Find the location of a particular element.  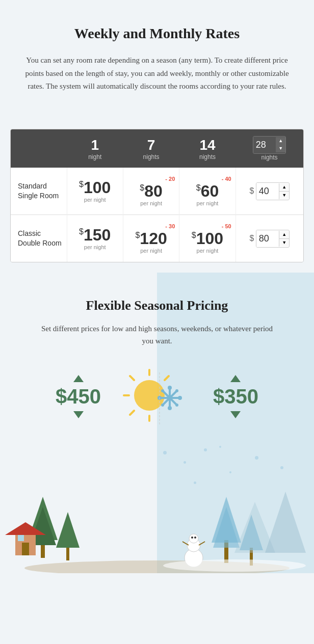

header-28-nights: ▲ ▼ nights is located at coordinates (269, 149).